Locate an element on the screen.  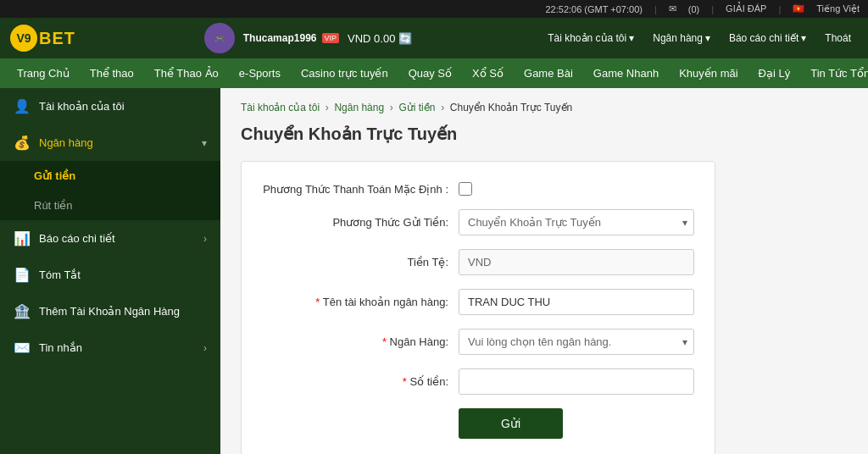
user-info: Thucamap1996 VIP is located at coordinates (292, 38).